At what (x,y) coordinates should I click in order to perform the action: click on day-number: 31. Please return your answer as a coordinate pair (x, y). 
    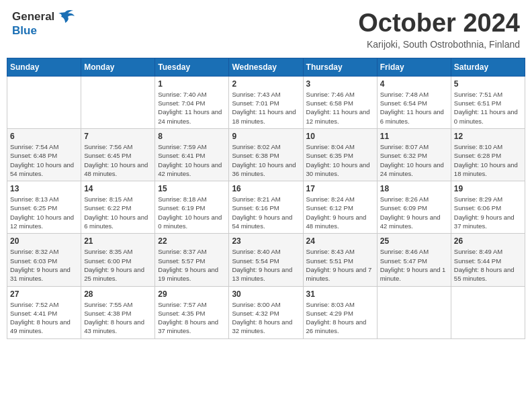
    Looking at the image, I should click on (340, 294).